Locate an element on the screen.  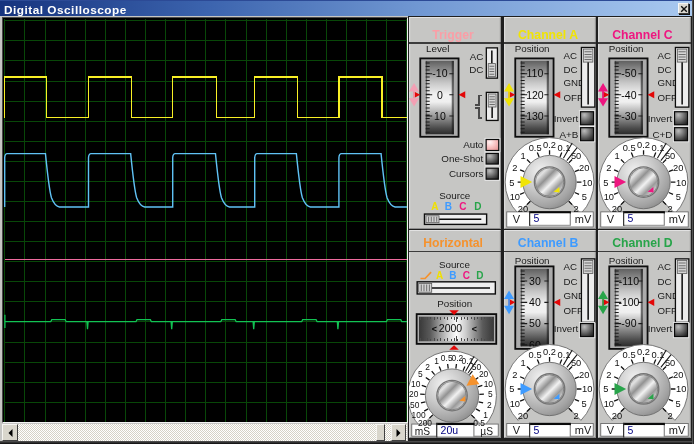
svg-text: D is located at coordinates (478, 206).